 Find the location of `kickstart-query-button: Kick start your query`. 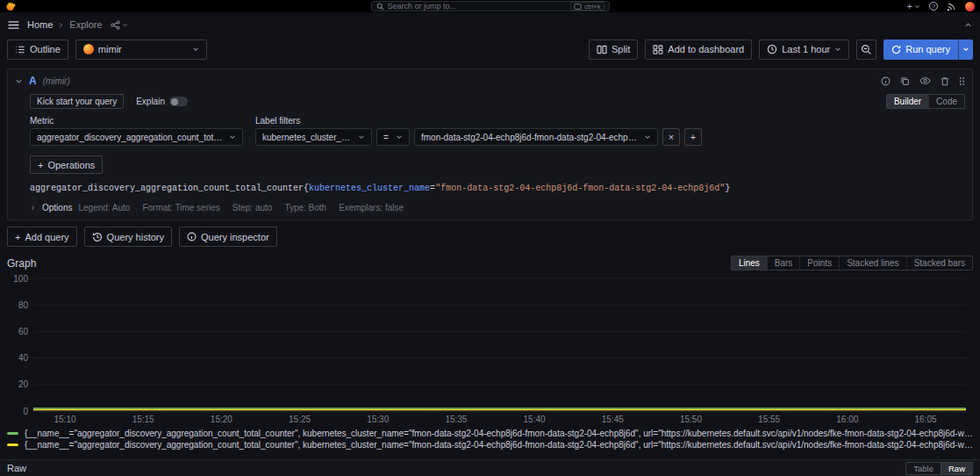

kickstart-query-button: Kick start your query is located at coordinates (77, 102).